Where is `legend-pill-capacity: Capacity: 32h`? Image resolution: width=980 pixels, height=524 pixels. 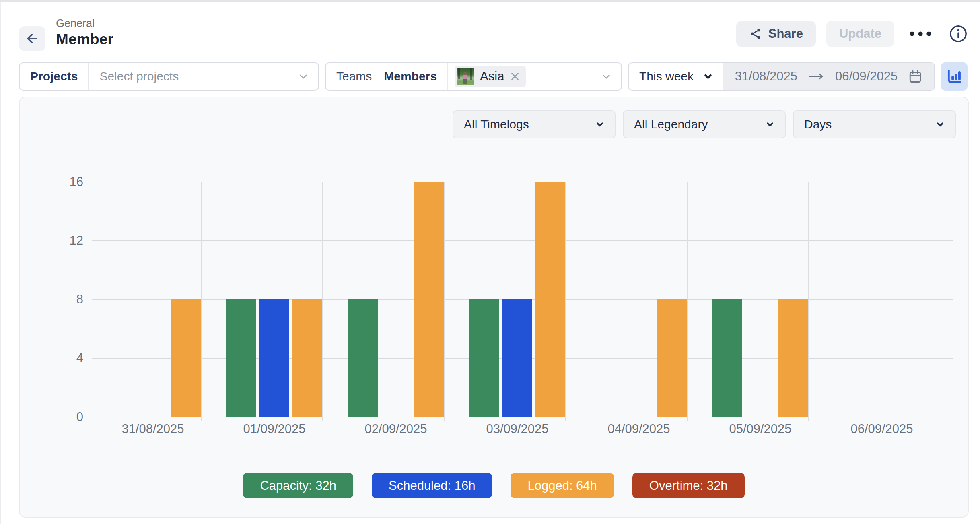
legend-pill-capacity: Capacity: 32h is located at coordinates (298, 485).